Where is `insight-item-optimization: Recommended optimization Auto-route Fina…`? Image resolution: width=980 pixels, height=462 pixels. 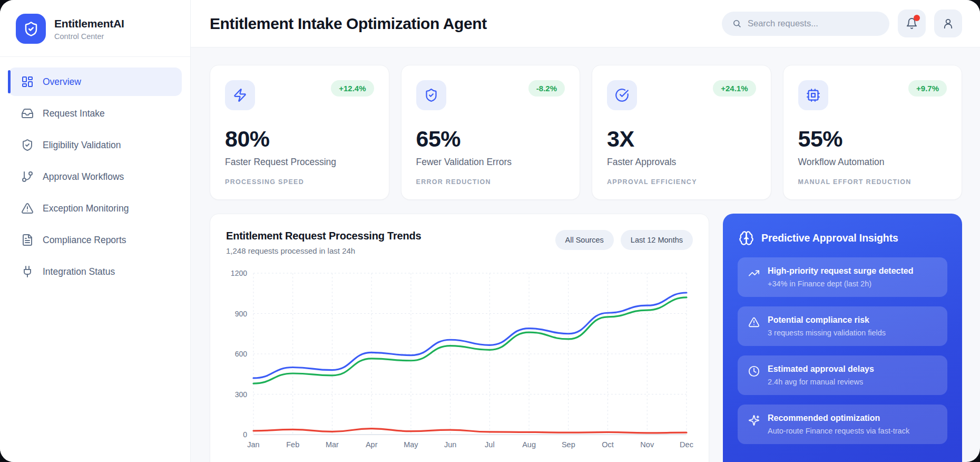
insight-item-optimization: Recommended optimization Auto-route Fina… is located at coordinates (842, 424).